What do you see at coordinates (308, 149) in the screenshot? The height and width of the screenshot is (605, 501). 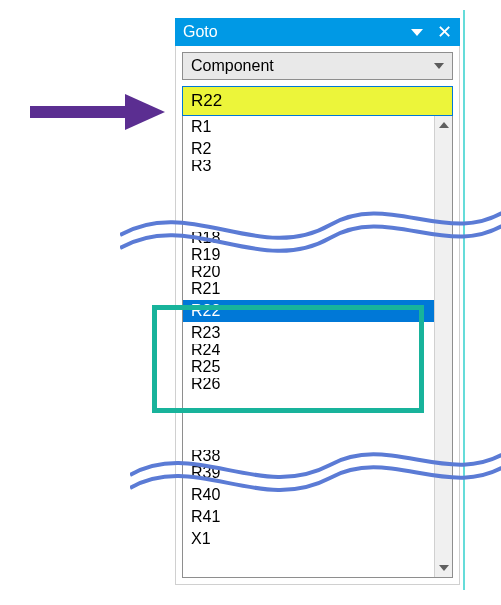 I see `list-item: R2` at bounding box center [308, 149].